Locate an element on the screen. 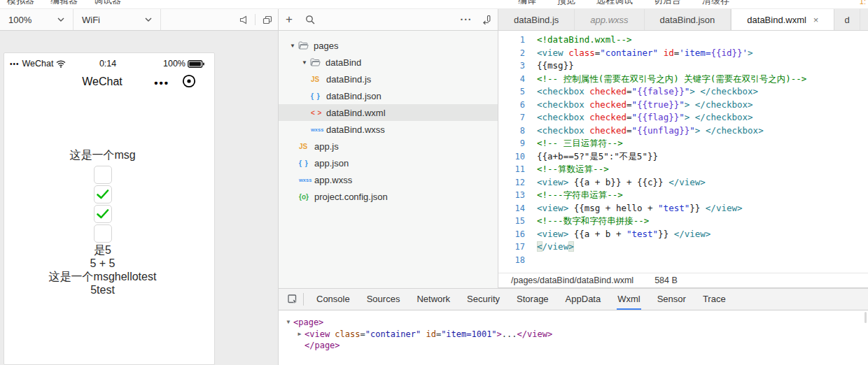  wifi-icon is located at coordinates (61, 64).